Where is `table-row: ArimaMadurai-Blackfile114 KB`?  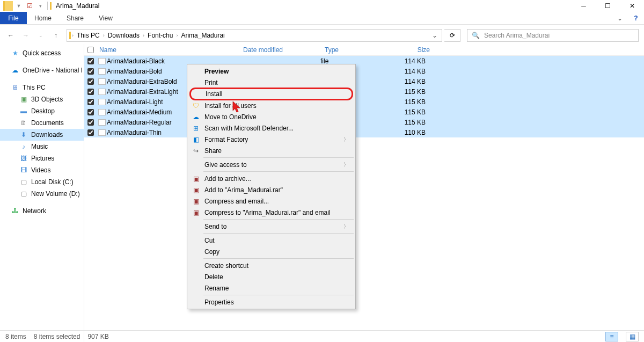 table-row: ArimaMadurai-Blackfile114 KB is located at coordinates (364, 61).